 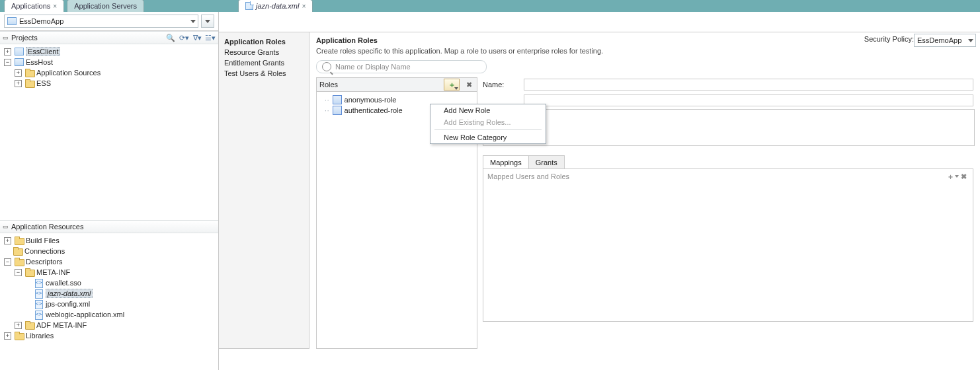 What do you see at coordinates (106, 6) in the screenshot?
I see `tab-label: Application Servers` at bounding box center [106, 6].